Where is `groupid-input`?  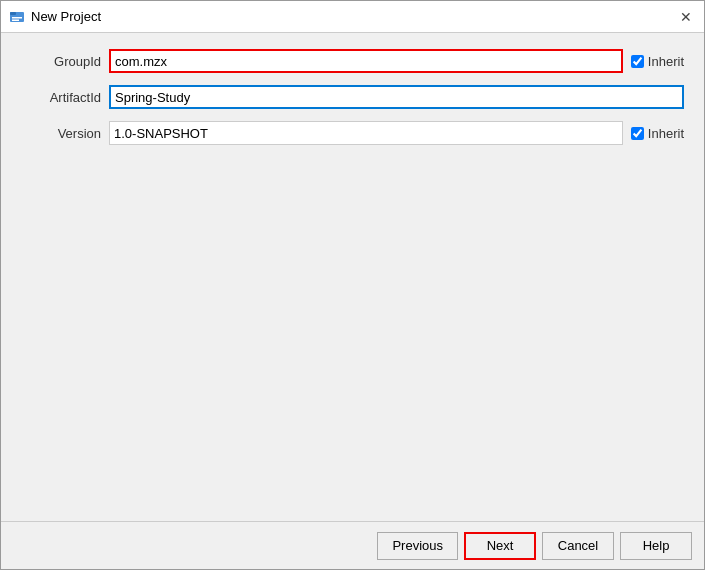
groupid-input is located at coordinates (366, 61).